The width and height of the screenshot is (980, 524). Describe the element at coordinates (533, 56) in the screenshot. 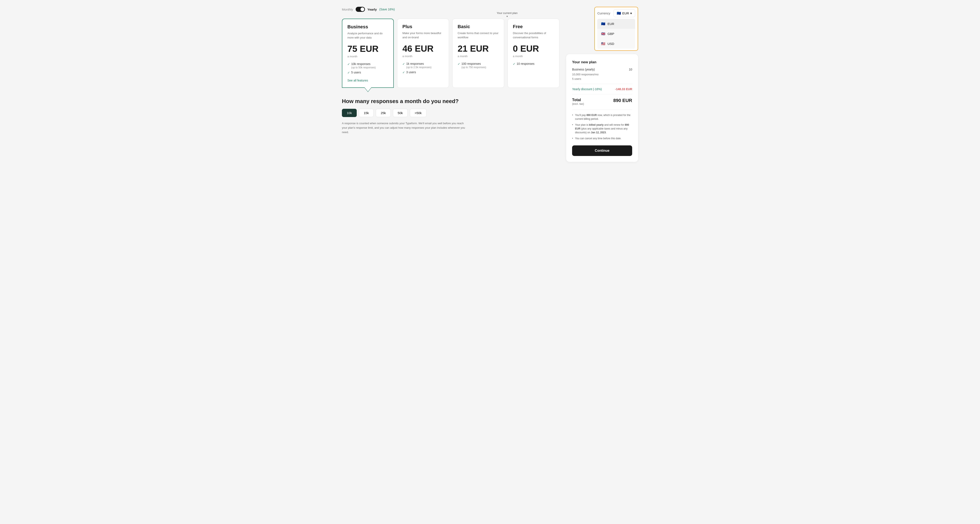

I see `plan-period-free: a month` at that location.